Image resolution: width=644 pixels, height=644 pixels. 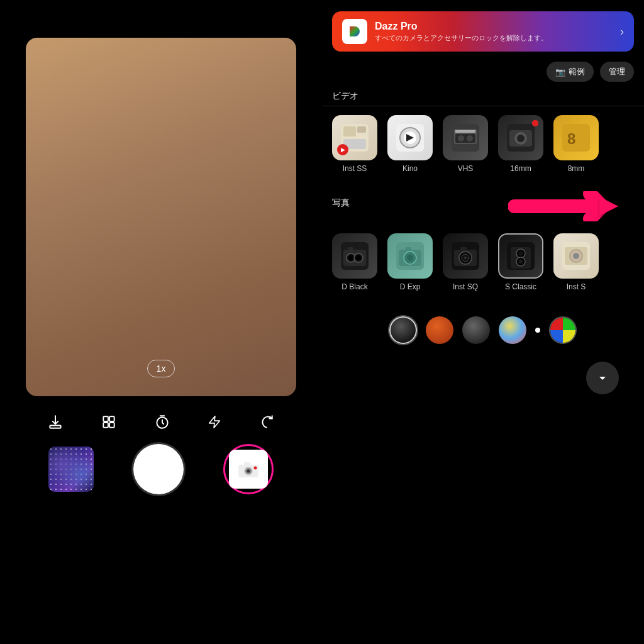 What do you see at coordinates (521, 262) in the screenshot?
I see `camera-item-sclassic: S Classic` at bounding box center [521, 262].